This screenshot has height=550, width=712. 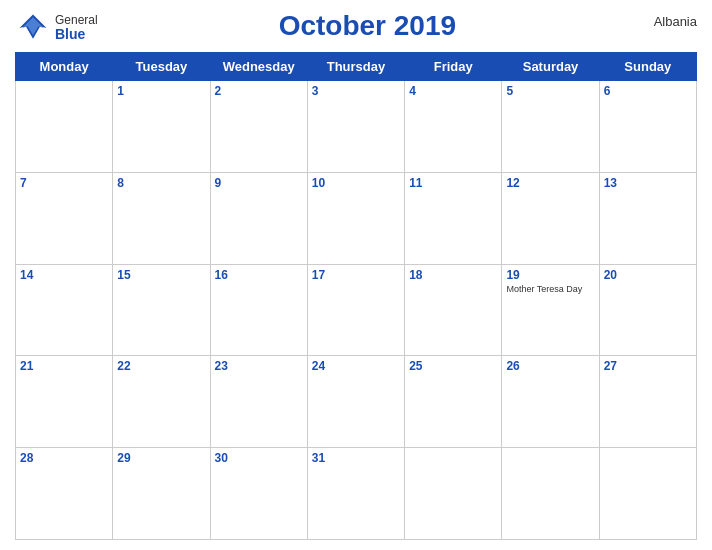 I want to click on header-sunday: Sunday, so click(x=648, y=67).